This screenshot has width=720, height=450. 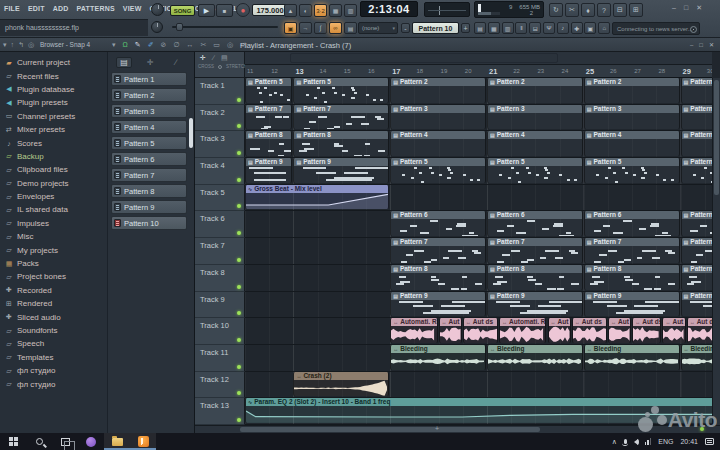 I want to click on maximize-button: □, so click(x=686, y=8).